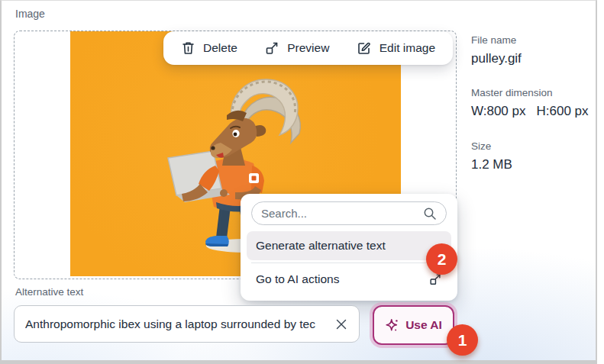 The width and height of the screenshot is (604, 364). What do you see at coordinates (535, 165) in the screenshot?
I see `size-value: 1.2 MB` at bounding box center [535, 165].